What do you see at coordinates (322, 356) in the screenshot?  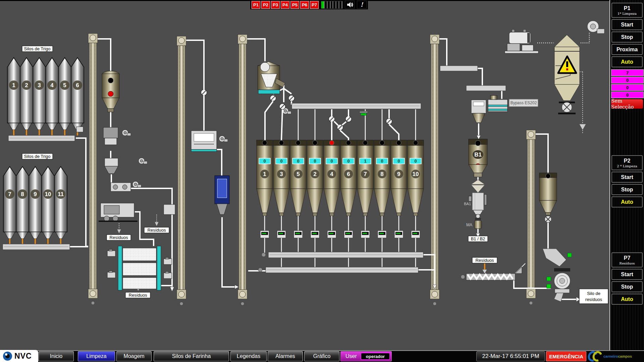 I see `nav-grafico: Gráfico` at bounding box center [322, 356].